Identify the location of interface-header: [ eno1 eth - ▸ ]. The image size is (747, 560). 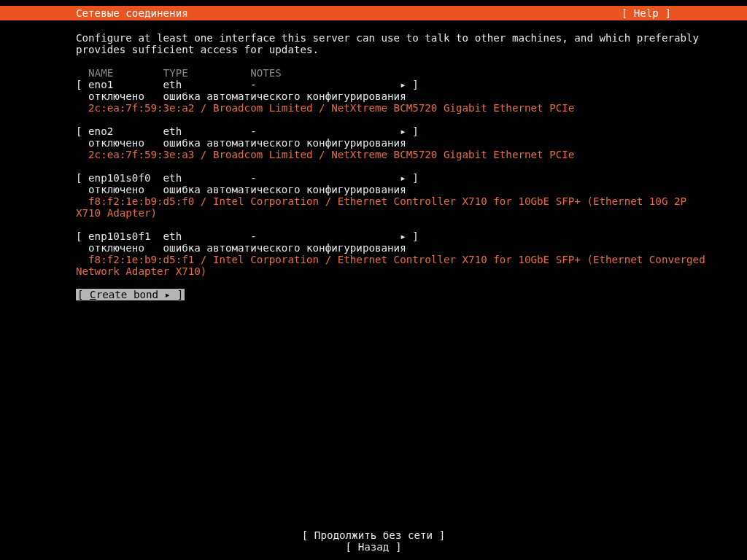
(374, 85).